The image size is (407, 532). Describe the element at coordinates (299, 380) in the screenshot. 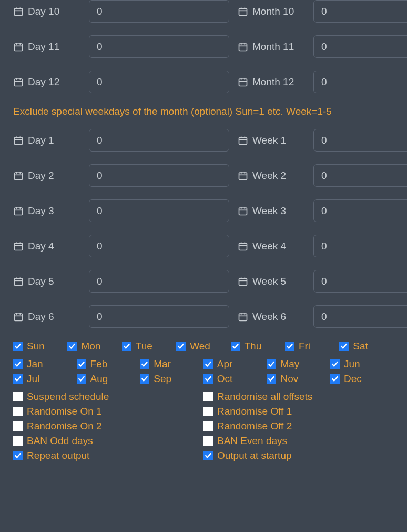

I see `month-checkbox-item: Nov` at that location.